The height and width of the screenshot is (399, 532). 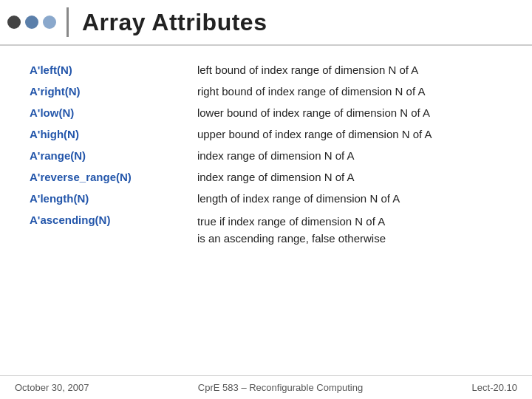 I want to click on table-row: A'high(N)upper bound of index range of d…, so click(x=266, y=134).